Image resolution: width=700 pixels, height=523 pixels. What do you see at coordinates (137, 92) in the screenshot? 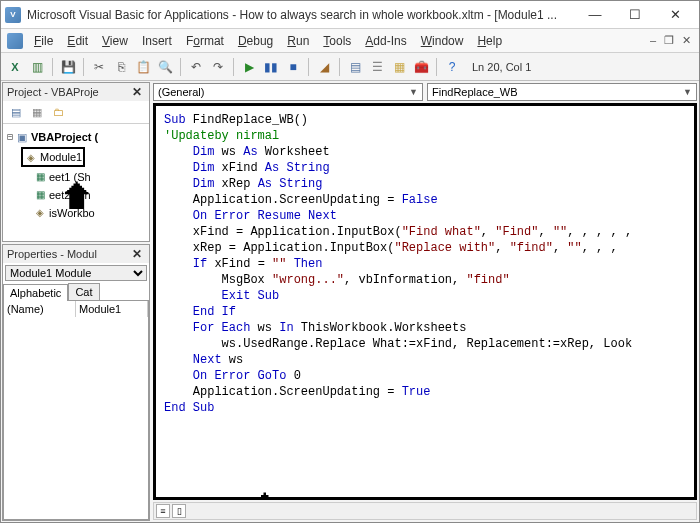
I see `project-explorer-close-button: ✕` at bounding box center [137, 92].